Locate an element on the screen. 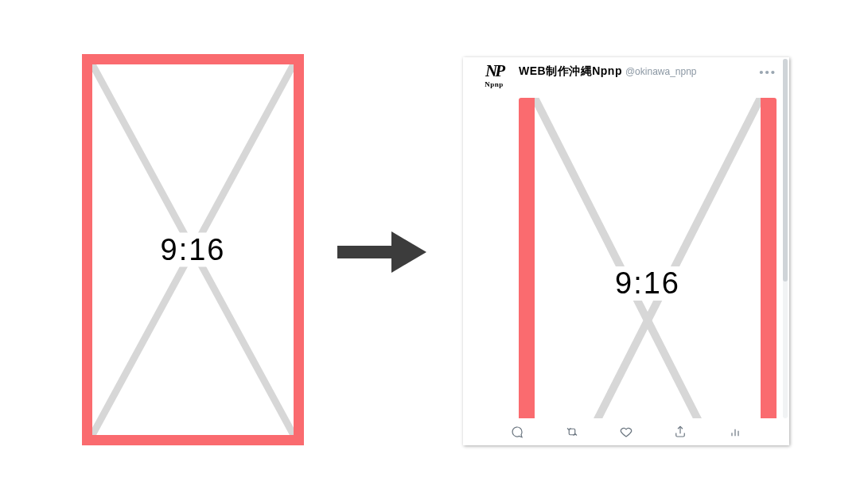 The image size is (868, 501). analytics-icon is located at coordinates (735, 432).